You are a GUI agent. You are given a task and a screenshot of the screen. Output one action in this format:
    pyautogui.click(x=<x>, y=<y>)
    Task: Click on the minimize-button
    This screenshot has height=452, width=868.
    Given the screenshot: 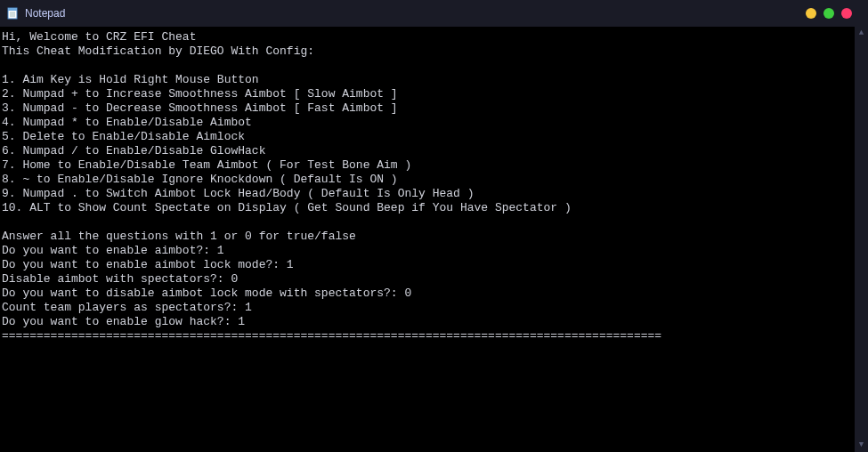 What is the action you would take?
    pyautogui.click(x=811, y=13)
    